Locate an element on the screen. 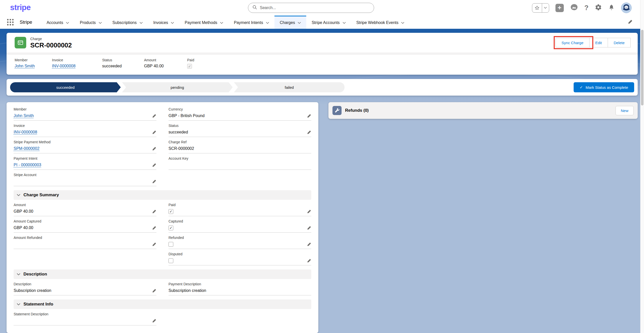 The image size is (644, 333). path-stage-pending: pending is located at coordinates (178, 87).